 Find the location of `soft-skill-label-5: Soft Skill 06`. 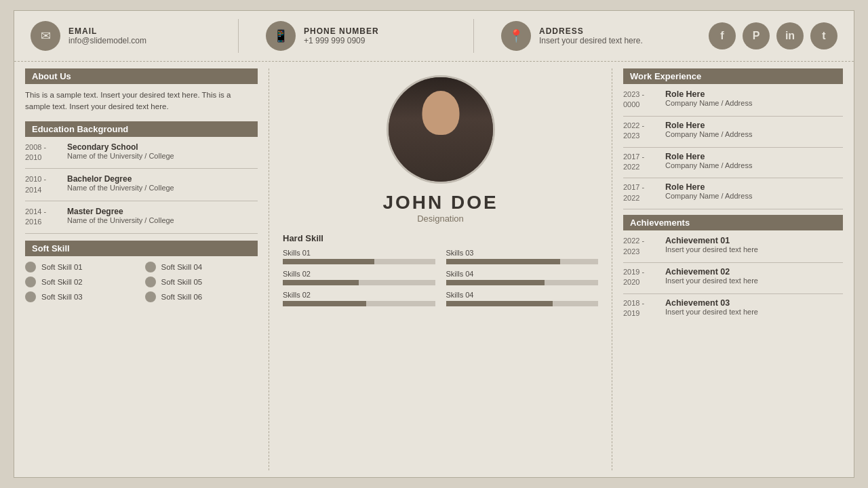

soft-skill-label-5: Soft Skill 06 is located at coordinates (182, 297).